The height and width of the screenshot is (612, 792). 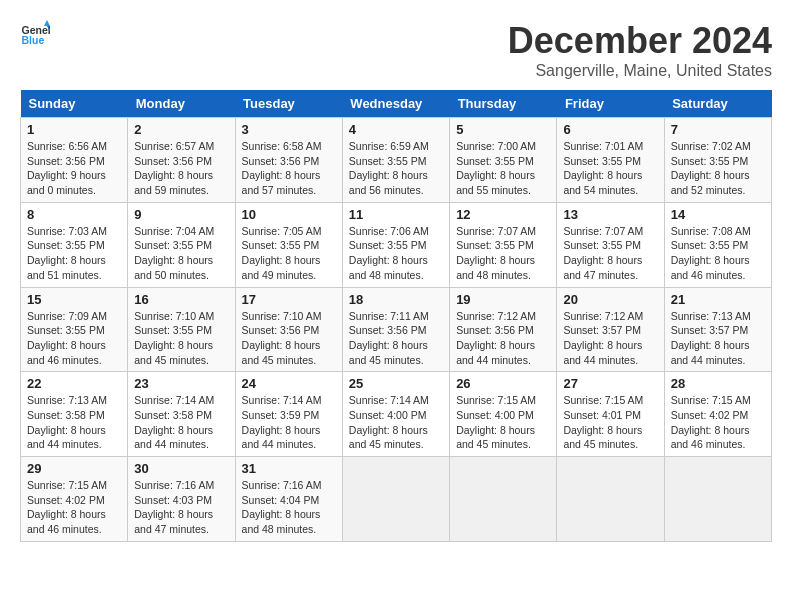 What do you see at coordinates (35, 35) in the screenshot?
I see `logo: General Blue` at bounding box center [35, 35].